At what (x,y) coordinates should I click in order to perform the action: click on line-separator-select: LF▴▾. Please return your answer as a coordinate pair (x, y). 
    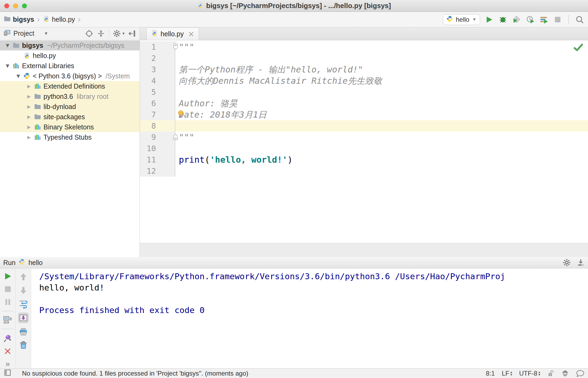
    Looking at the image, I should click on (507, 373).